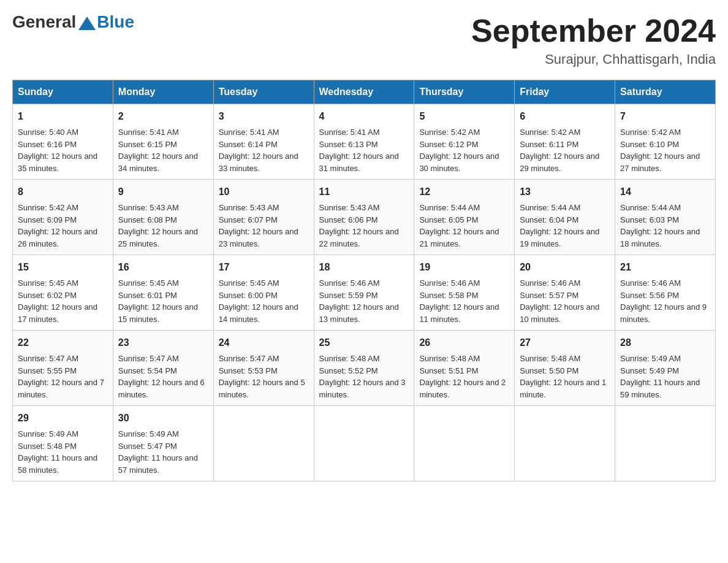  What do you see at coordinates (264, 217) in the screenshot?
I see `calendar-cell: 10 Sunrise: 5:43 AM Sunset: 6:07 PM Dayl…` at bounding box center [264, 217].